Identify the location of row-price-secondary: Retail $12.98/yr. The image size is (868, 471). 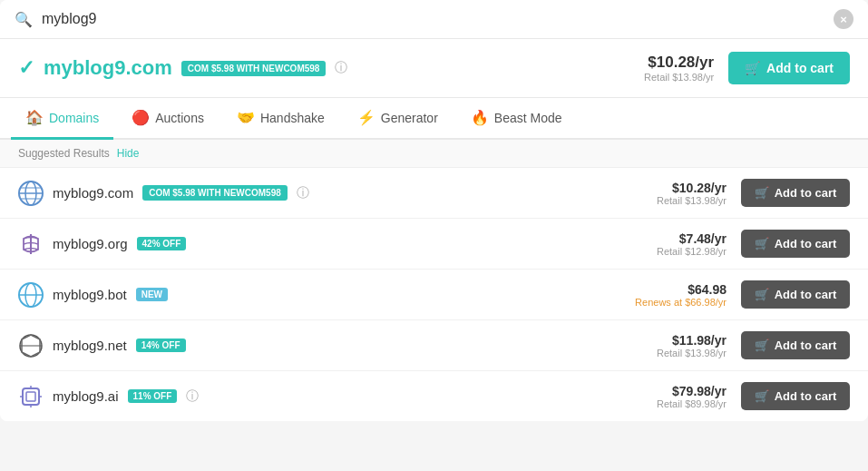
(686, 251).